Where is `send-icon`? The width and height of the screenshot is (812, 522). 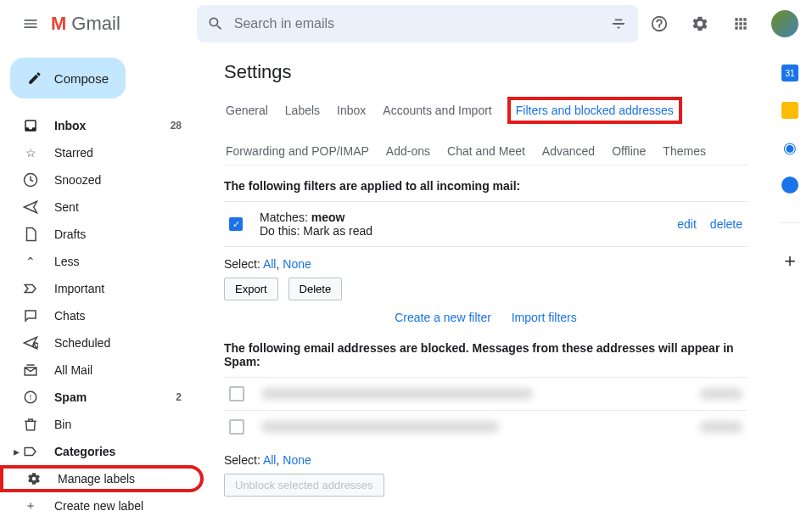
send-icon is located at coordinates (31, 207).